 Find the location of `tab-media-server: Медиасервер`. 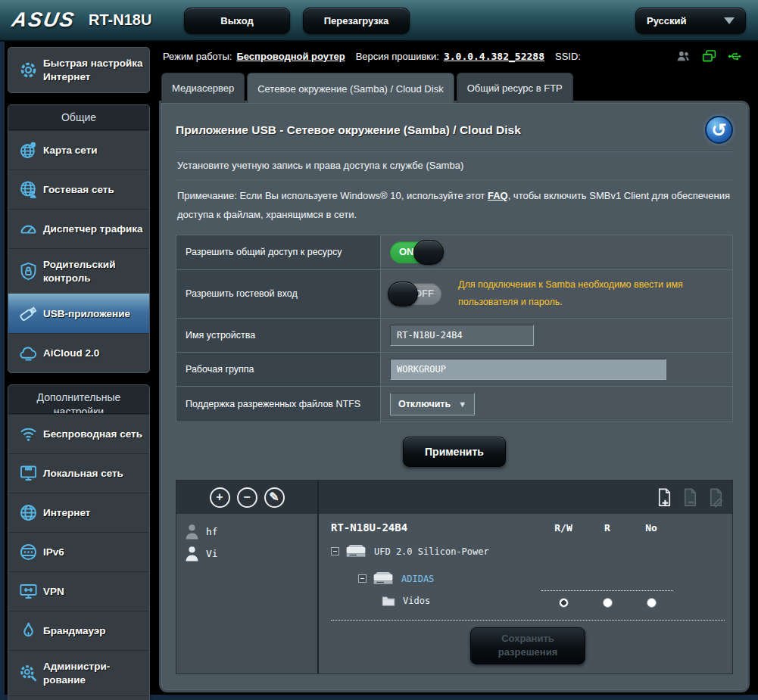

tab-media-server: Медиасервер is located at coordinates (203, 88).